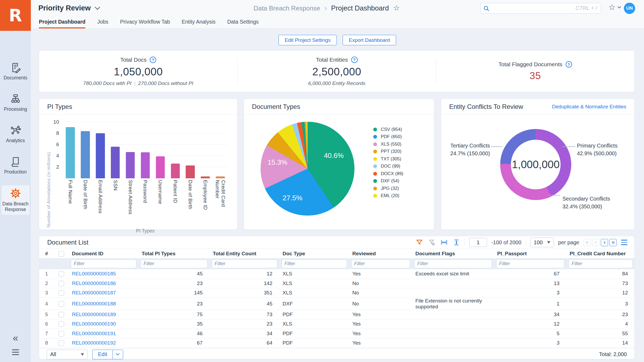 This screenshot has height=362, width=644. I want to click on first-page-button, so click(587, 242).